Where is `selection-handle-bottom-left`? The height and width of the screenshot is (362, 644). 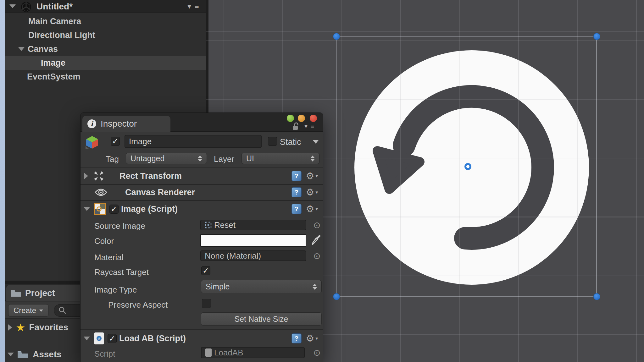 selection-handle-bottom-left is located at coordinates (336, 297).